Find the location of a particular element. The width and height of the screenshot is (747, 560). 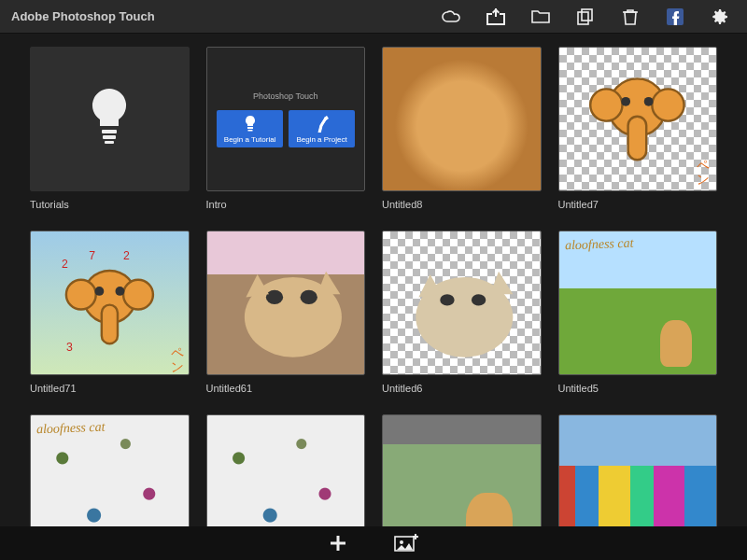

new-from-camera-button is located at coordinates (406, 543).